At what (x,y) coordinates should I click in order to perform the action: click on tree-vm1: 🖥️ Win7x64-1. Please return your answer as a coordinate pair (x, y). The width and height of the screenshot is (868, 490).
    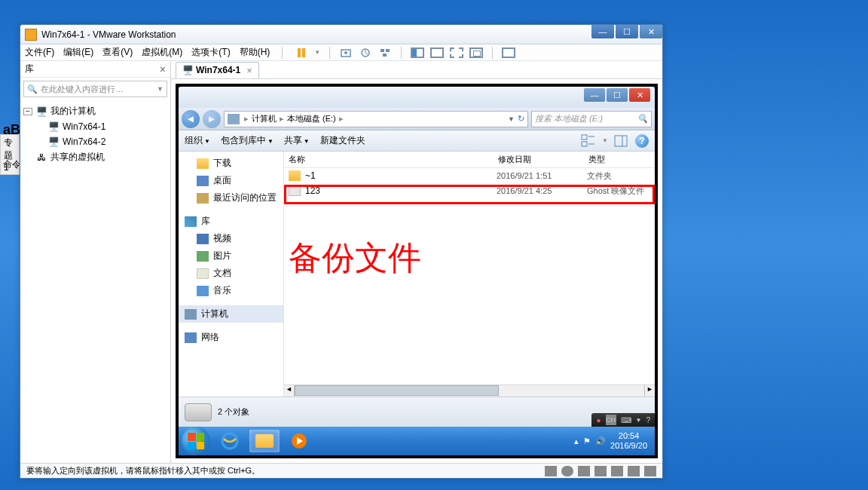
    Looking at the image, I should click on (95, 127).